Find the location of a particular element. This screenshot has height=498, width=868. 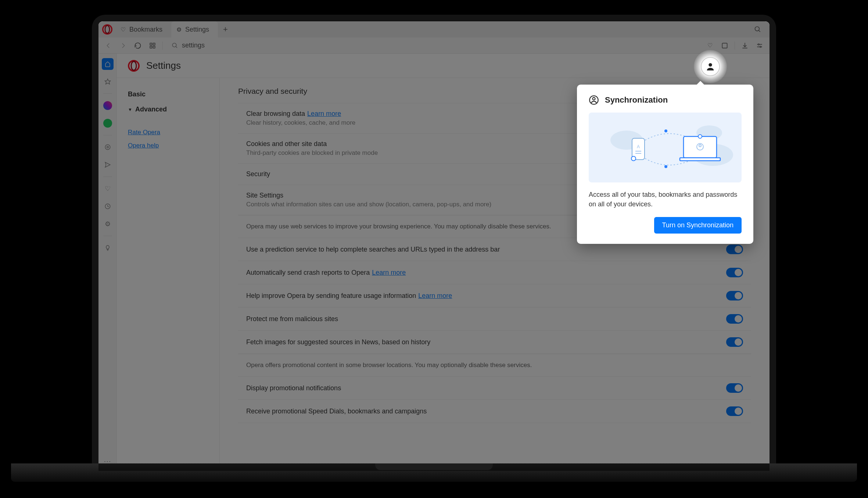

new-tab-button: + is located at coordinates (226, 29).